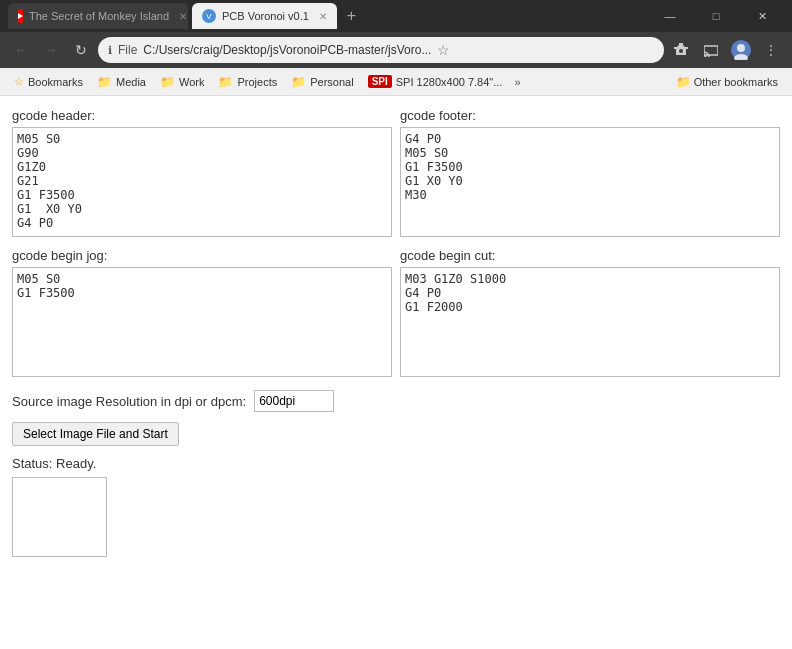 This screenshot has width=792, height=649. I want to click on gcode-header-section: gcode header:, so click(202, 174).